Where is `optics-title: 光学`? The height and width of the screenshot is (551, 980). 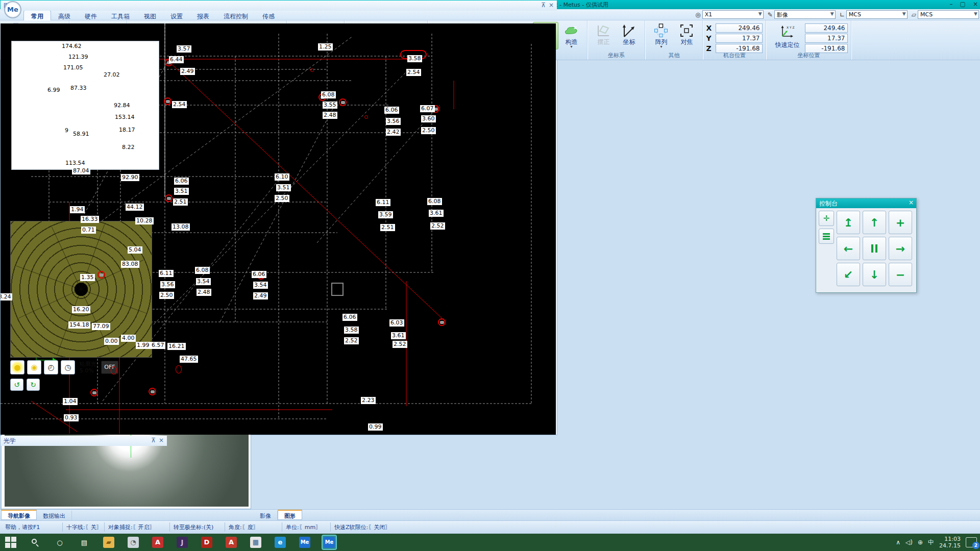
optics-title: 光学 is located at coordinates (10, 441).